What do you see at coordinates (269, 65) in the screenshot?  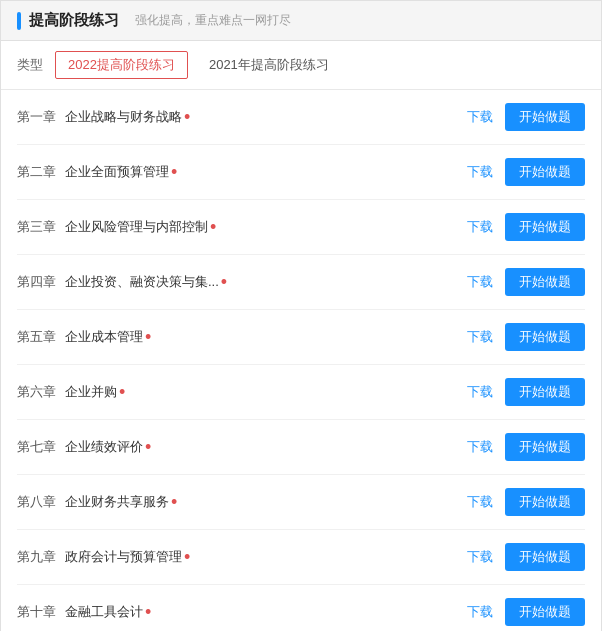 I see `tab-2021: 2021年提高阶段练习` at bounding box center [269, 65].